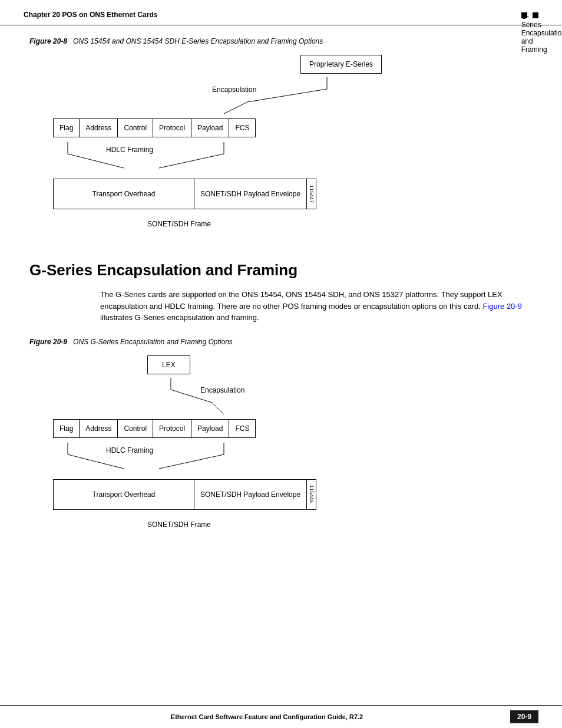 This screenshot has width=562, height=728. What do you see at coordinates (91, 15) in the screenshot?
I see `header-chapter: Chapter 20 POS on ONS Ethernet Cards` at bounding box center [91, 15].